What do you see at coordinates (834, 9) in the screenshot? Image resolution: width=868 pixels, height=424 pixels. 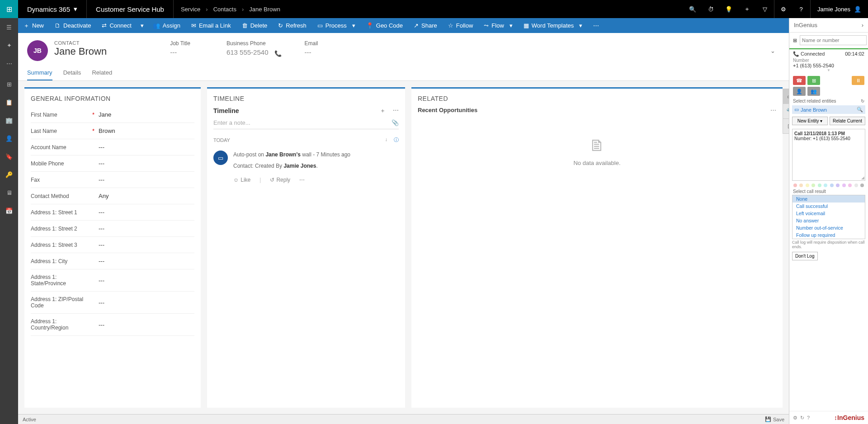 I see `user-name: Jamie Jones` at bounding box center [834, 9].